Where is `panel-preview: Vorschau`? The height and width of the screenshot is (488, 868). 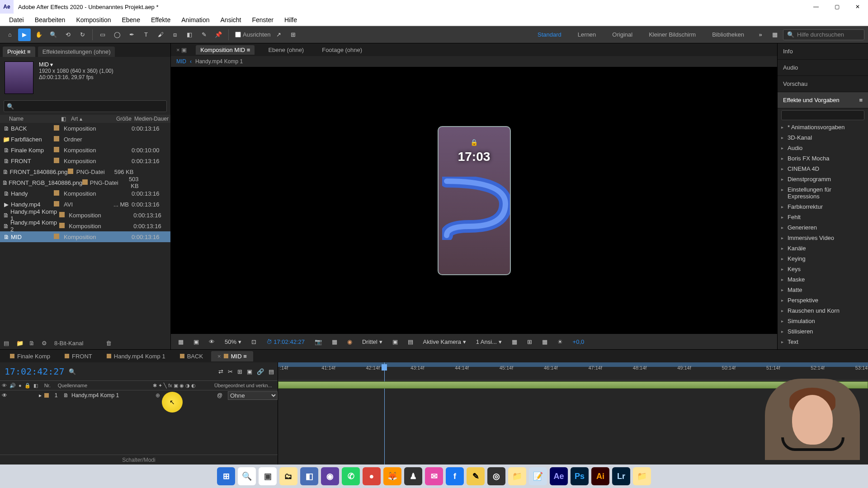 panel-preview: Vorschau is located at coordinates (823, 84).